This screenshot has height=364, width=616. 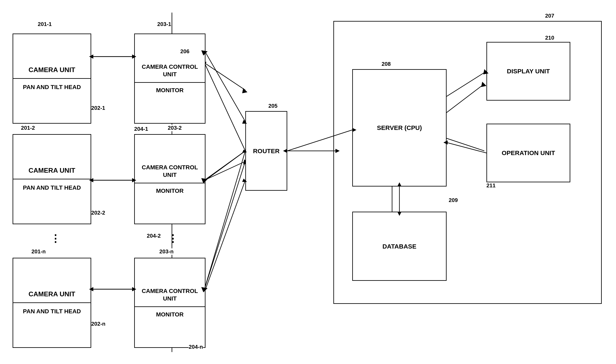 What do you see at coordinates (400, 128) in the screenshot?
I see `server-box: SERVER (CPU)` at bounding box center [400, 128].